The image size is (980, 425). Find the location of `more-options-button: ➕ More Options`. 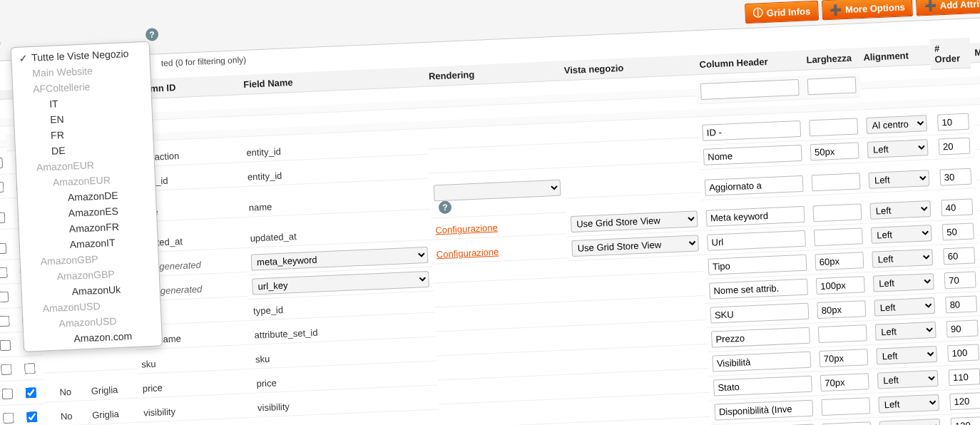

more-options-button: ➕ More Options is located at coordinates (867, 10).